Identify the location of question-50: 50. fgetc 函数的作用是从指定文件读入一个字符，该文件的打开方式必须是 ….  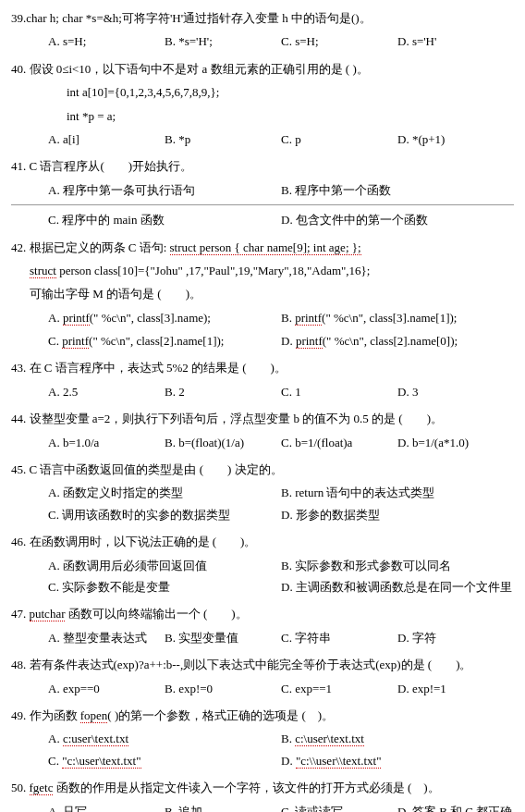
(262, 794).